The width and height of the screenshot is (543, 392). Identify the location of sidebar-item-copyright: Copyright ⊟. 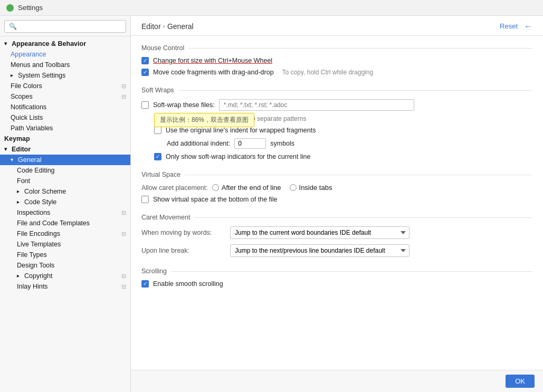
(65, 276).